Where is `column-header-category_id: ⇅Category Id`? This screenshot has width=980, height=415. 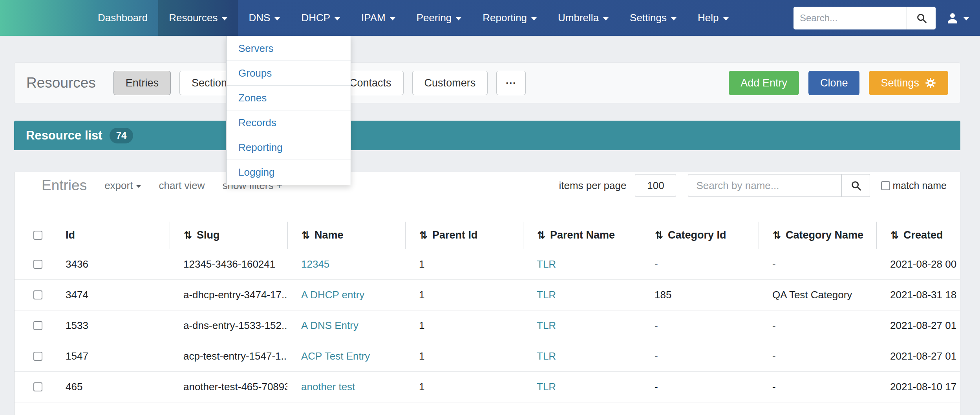 column-header-category_id: ⇅Category Id is located at coordinates (700, 235).